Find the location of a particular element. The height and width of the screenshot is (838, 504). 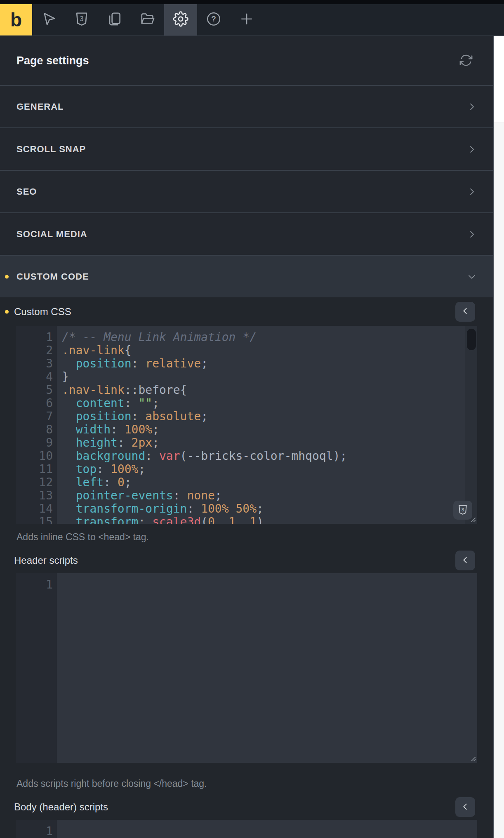

cursor-icon is located at coordinates (49, 20).